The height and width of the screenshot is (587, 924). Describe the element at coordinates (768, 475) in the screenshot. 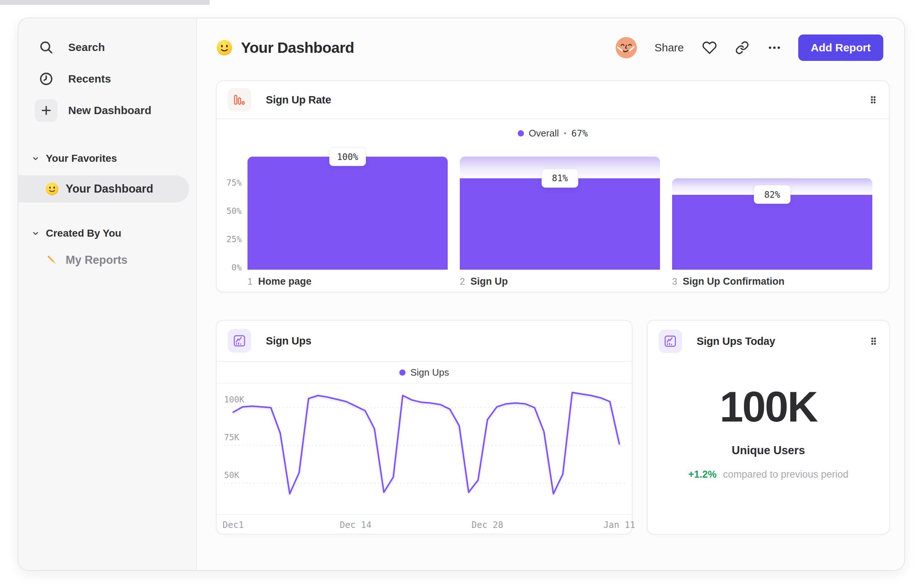

I see `metric-delta: +1.2% compared to previous period` at that location.